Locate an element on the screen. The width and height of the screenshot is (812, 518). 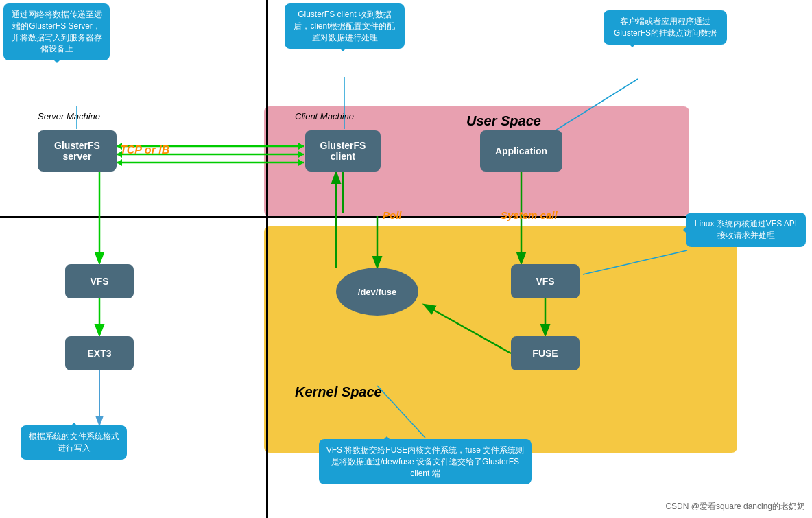
client-machine-label: Client Machine is located at coordinates (324, 117).